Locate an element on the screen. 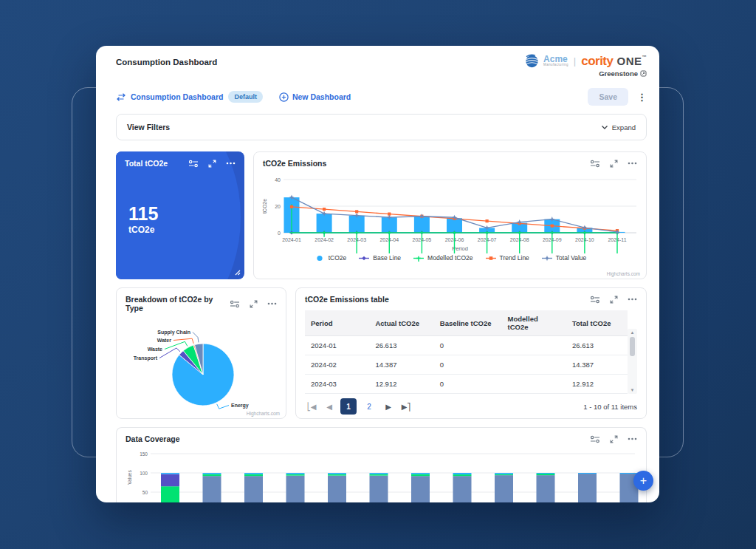  kpi-unit: tCO2e is located at coordinates (186, 230).